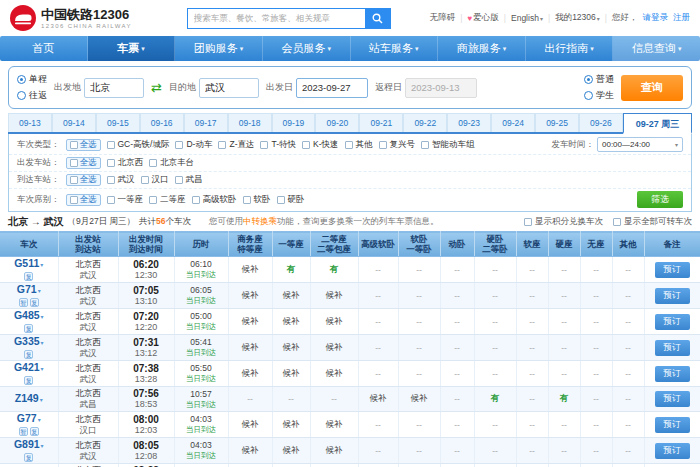  Describe the element at coordinates (276, 18) in the screenshot. I see `search-input` at that location.